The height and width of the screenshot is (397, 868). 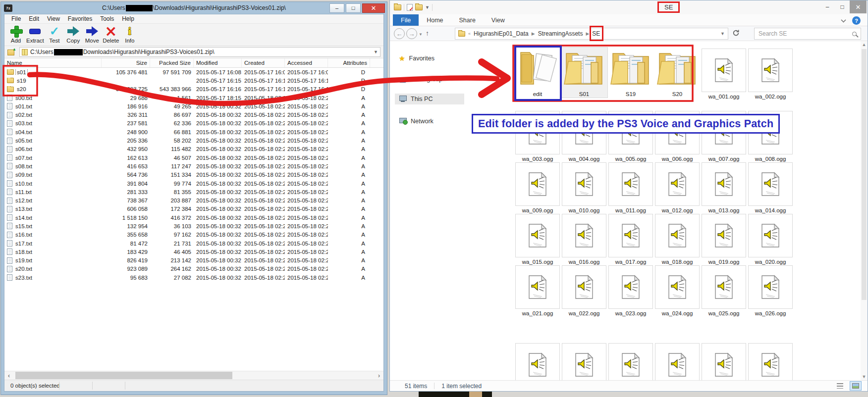 I want to click on file-item-wa_016.ogg: wa_016.ogg, so click(x=584, y=240).